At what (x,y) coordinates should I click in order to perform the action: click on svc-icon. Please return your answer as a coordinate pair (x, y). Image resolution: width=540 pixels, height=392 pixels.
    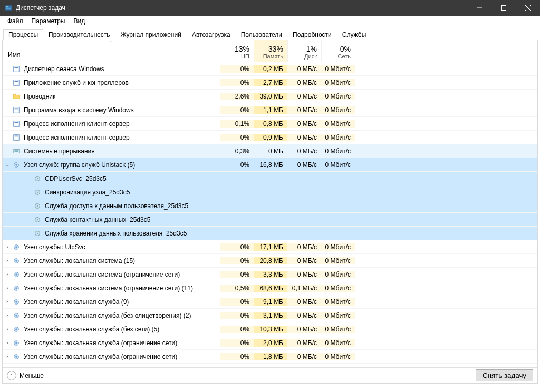
    Looking at the image, I should click on (37, 233).